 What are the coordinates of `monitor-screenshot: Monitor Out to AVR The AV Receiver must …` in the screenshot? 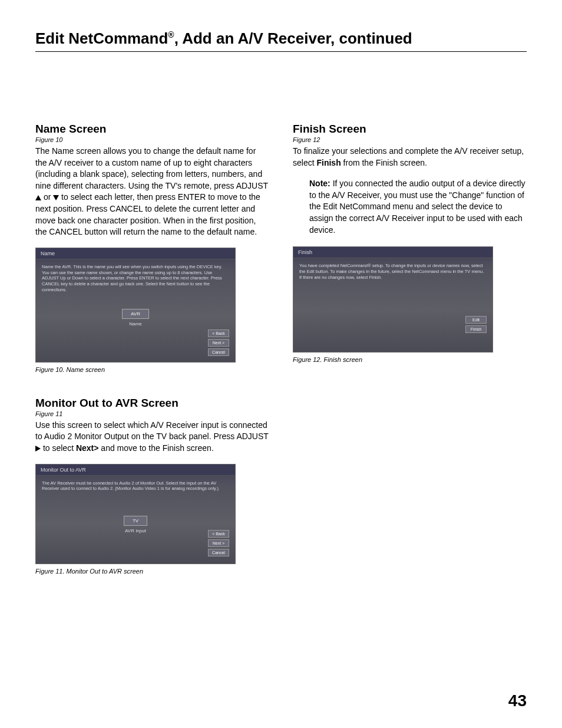 It's located at (135, 514).